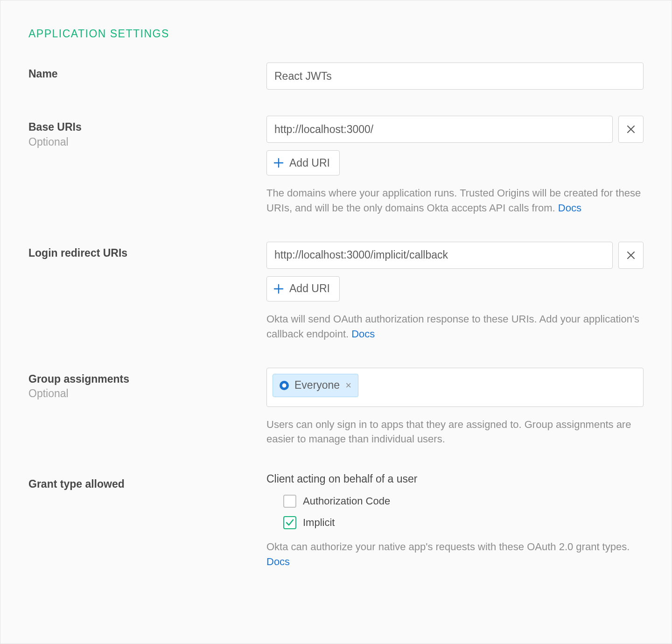 The height and width of the screenshot is (644, 672). What do you see at coordinates (336, 292) in the screenshot?
I see `login-redirect-row: Login redirect URIs Add URI Okta will se…` at bounding box center [336, 292].